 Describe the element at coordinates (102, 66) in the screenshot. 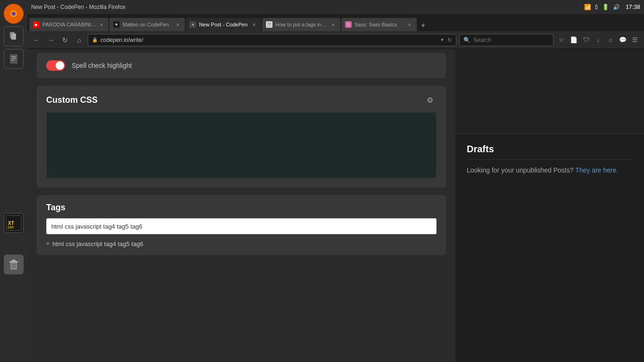

I see `spell-check-label: Spell check highlight` at that location.